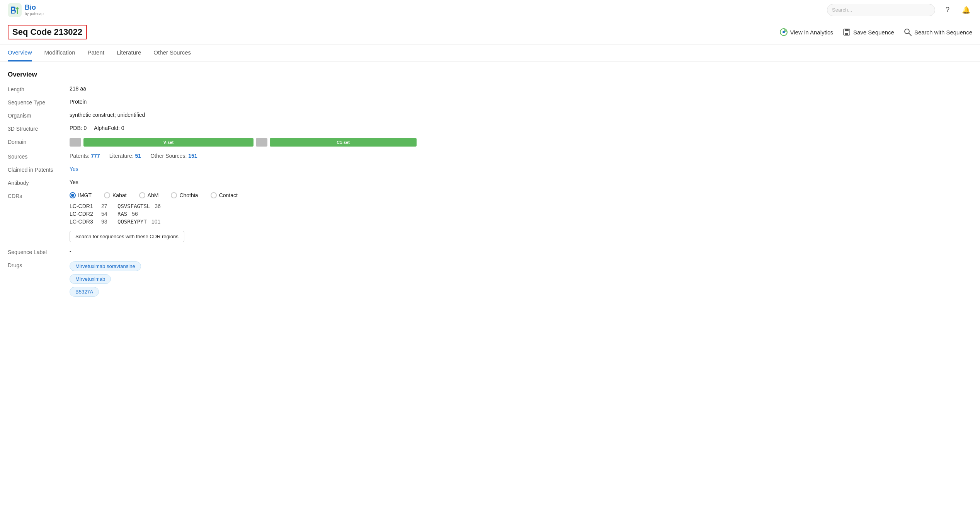  What do you see at coordinates (15, 10) in the screenshot?
I see `app-logo-icon` at bounding box center [15, 10].